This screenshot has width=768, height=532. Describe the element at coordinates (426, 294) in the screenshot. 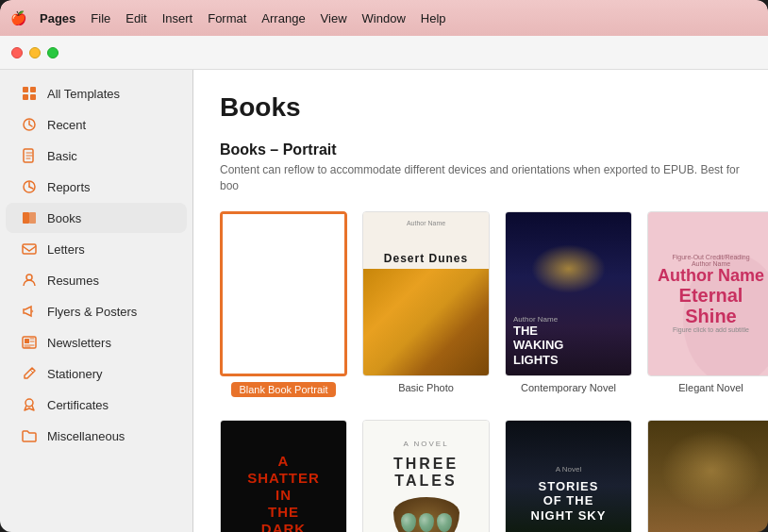

I see `template-thumb-desert-dunes: Author Name Desert Dunes` at that location.